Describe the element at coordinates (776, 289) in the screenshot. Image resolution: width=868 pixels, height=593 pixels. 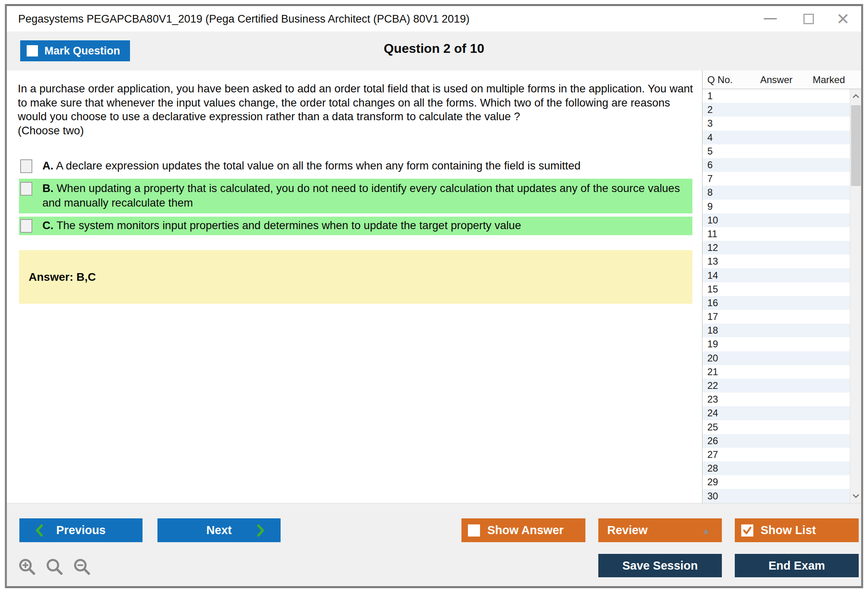
I see `question-list-row: 15` at that location.